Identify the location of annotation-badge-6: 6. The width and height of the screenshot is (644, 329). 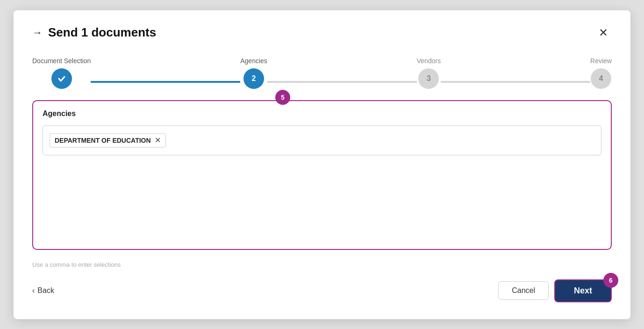
(611, 280).